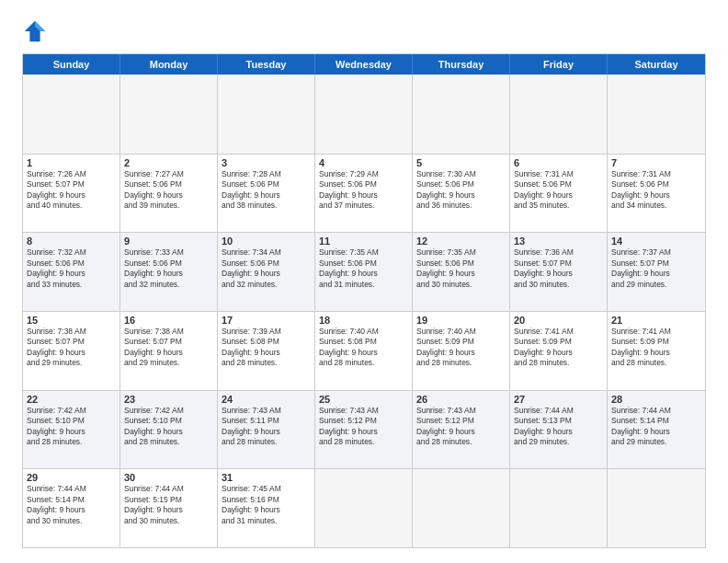  I want to click on day-number: 16, so click(169, 320).